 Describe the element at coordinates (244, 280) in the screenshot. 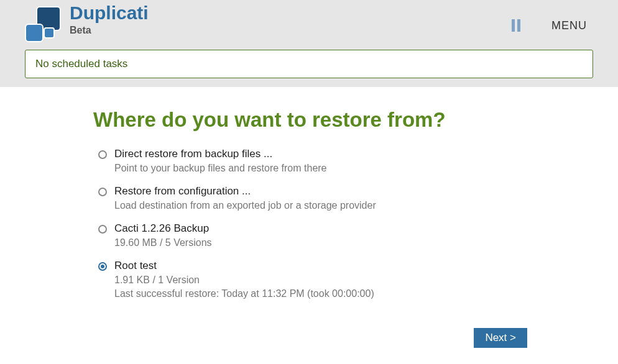

I see `option-texts: Root test1.91 KB / 1 VersionLast success…` at that location.